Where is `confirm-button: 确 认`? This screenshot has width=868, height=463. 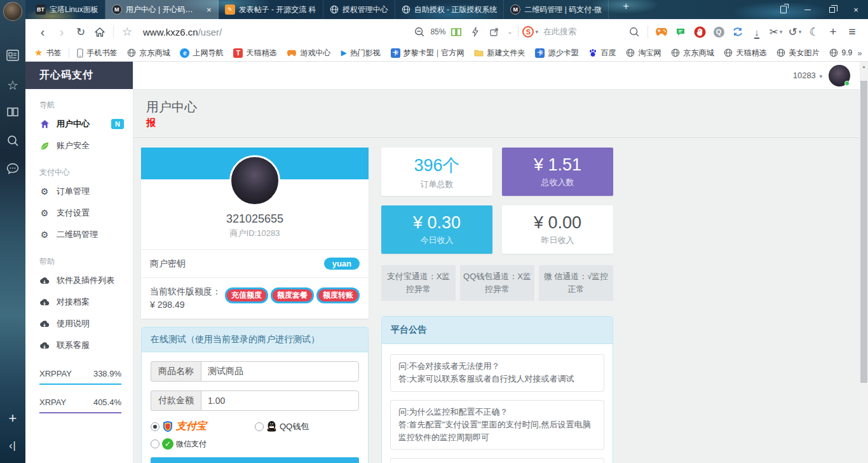 confirm-button: 确 认 is located at coordinates (255, 460).